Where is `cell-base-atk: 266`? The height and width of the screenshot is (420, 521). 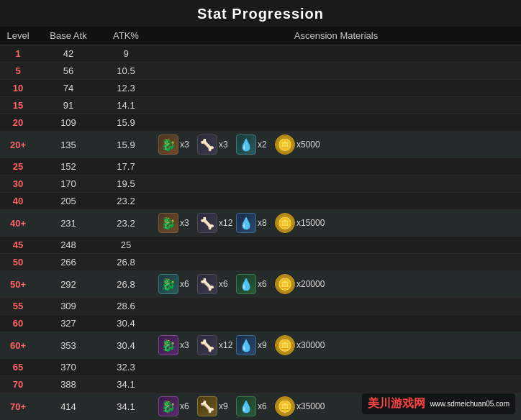 cell-base-atk: 266 is located at coordinates (68, 262).